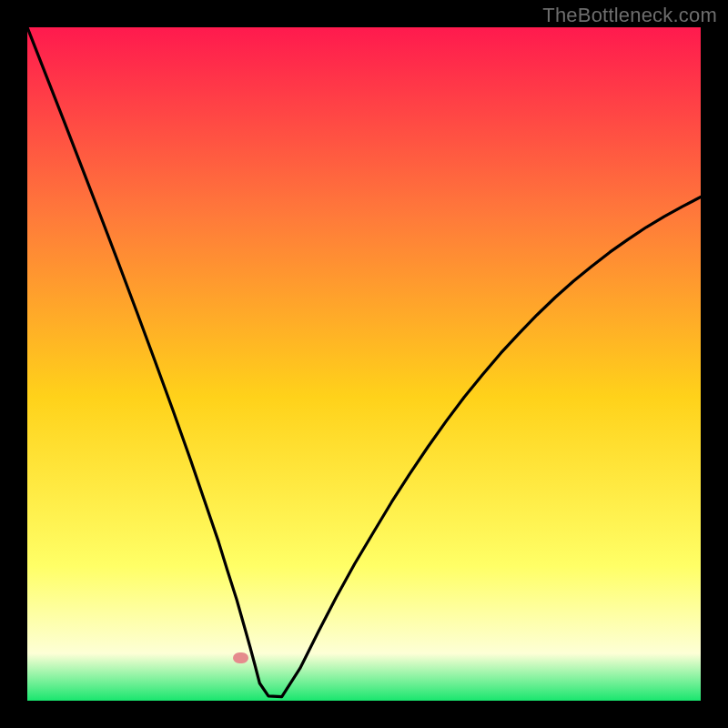 The width and height of the screenshot is (728, 728). I want to click on watermark-text: TheBottleneck.com, so click(630, 15).